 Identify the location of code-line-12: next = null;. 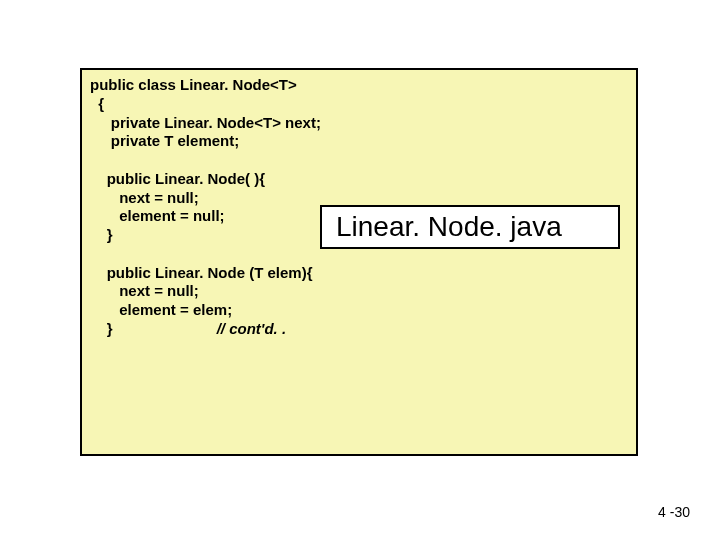
(144, 290).